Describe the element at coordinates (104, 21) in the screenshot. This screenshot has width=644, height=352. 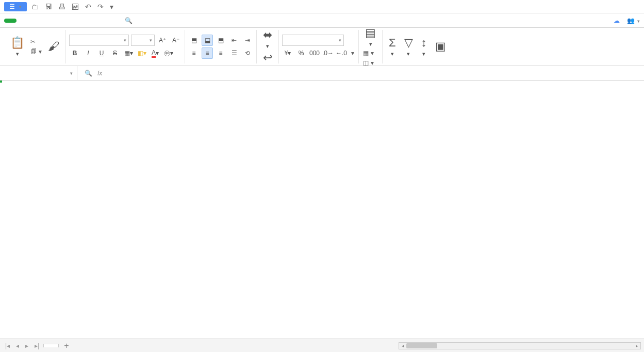
I see `tab-dev` at that location.